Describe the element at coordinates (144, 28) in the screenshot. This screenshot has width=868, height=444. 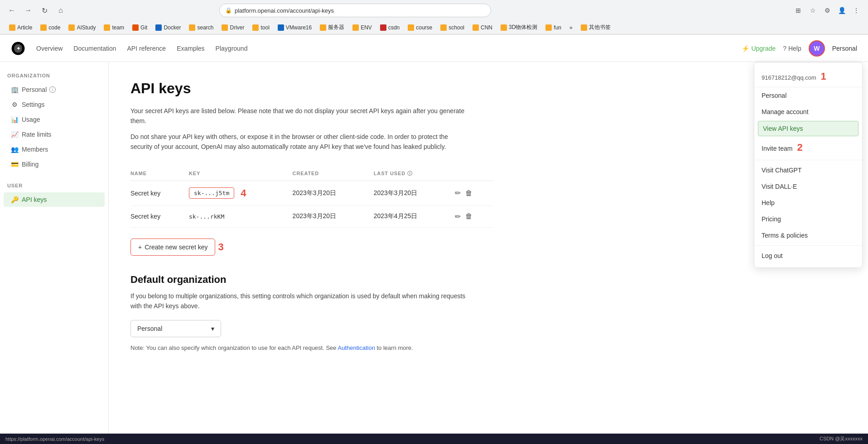
I see `bookmark-label: Git` at that location.